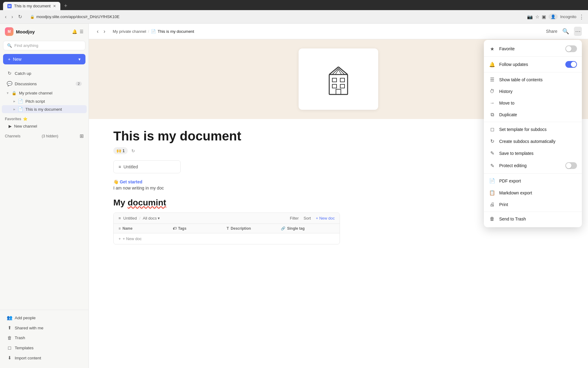 Image resolution: width=588 pixels, height=368 pixels. I want to click on protect-editing-icon: ✎, so click(492, 166).